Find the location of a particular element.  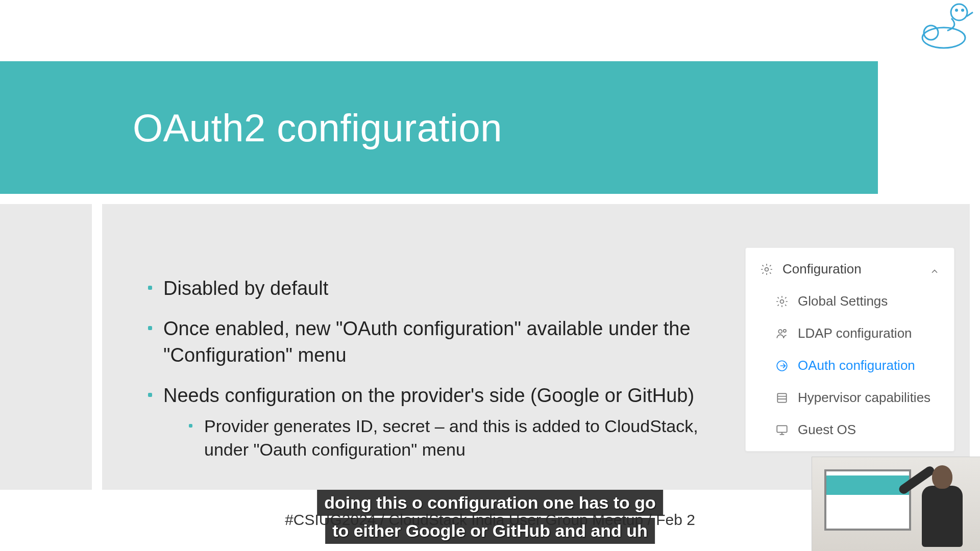

cloudstack-logo is located at coordinates (946, 27).